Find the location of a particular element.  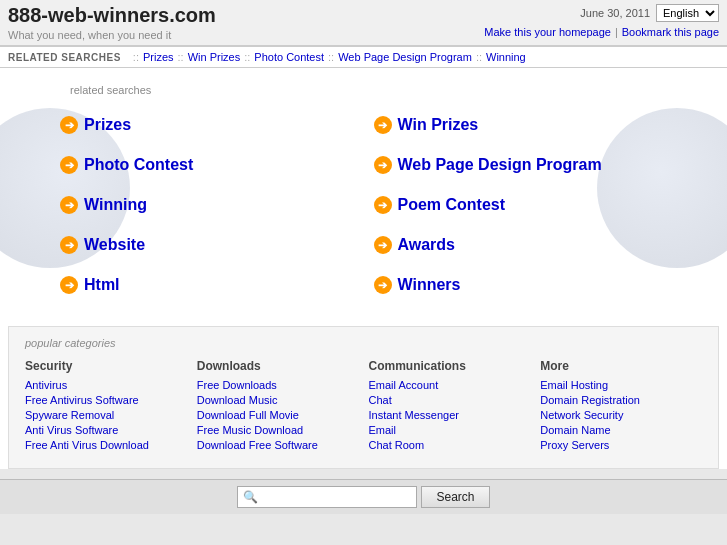

cat-link-spyware: Spyware Removal is located at coordinates (106, 415).